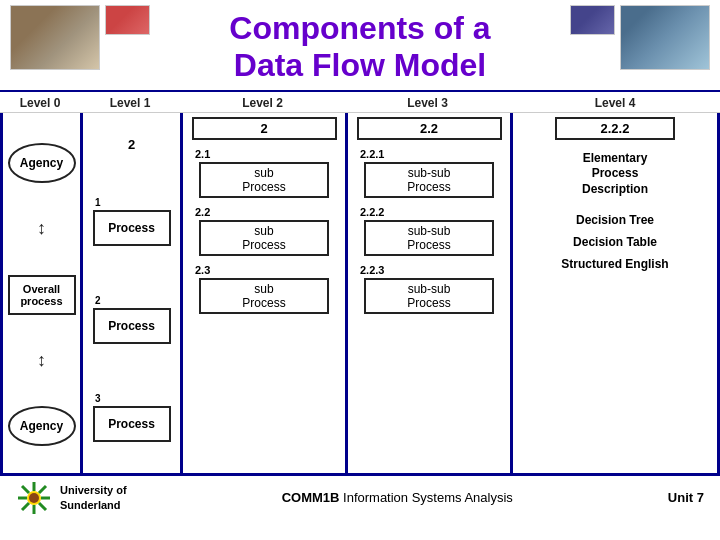 Image resolution: width=720 pixels, height=540 pixels. I want to click on process-group-3: 3 Process, so click(132, 418).